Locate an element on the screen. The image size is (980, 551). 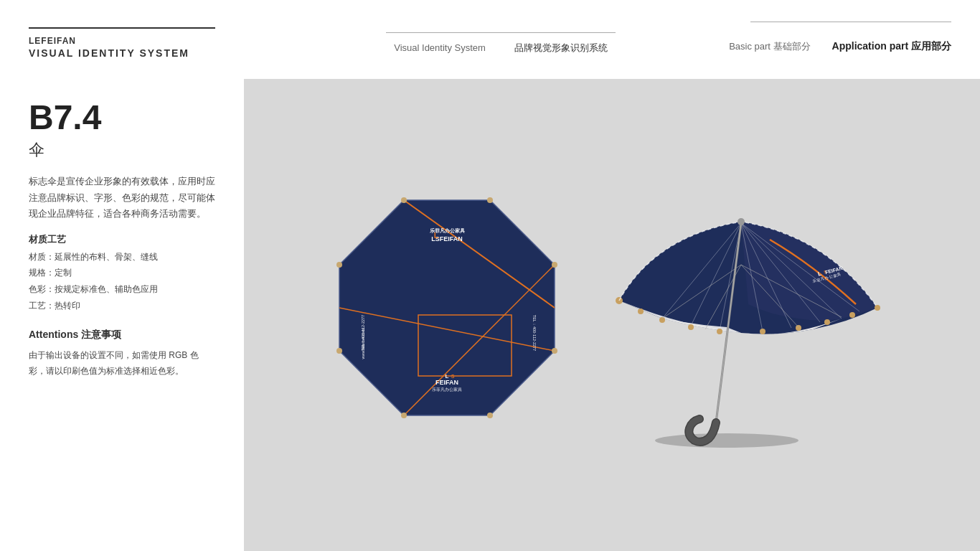
header-center-line is located at coordinates (501, 33).